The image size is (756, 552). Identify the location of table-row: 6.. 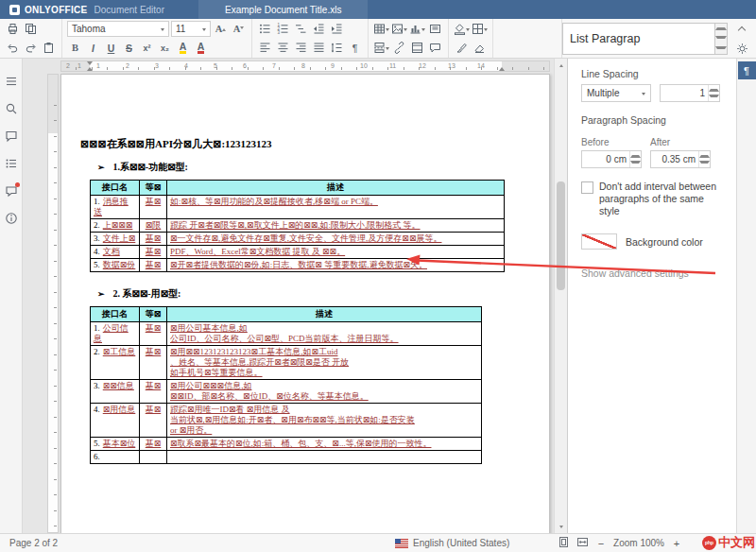
(286, 457).